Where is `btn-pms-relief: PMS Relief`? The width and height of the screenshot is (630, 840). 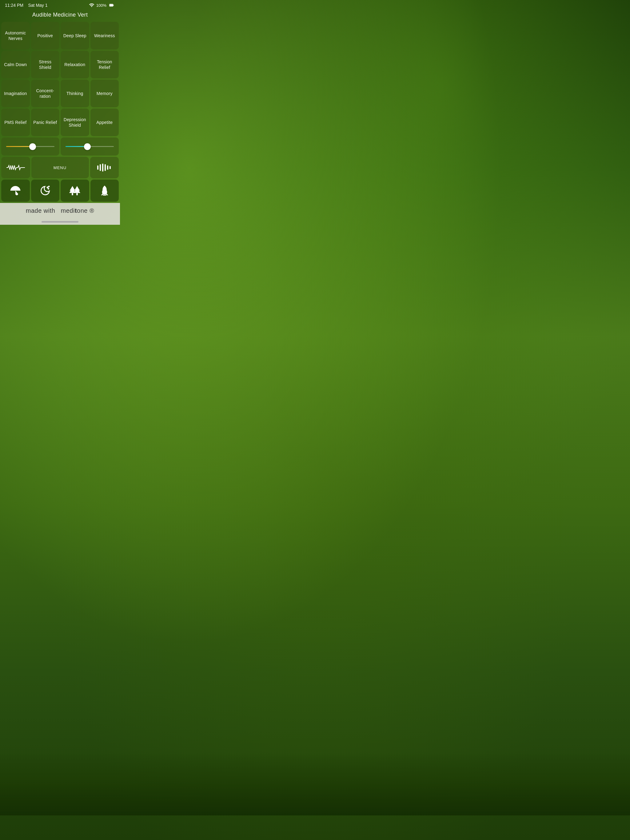 btn-pms-relief: PMS Relief is located at coordinates (16, 122).